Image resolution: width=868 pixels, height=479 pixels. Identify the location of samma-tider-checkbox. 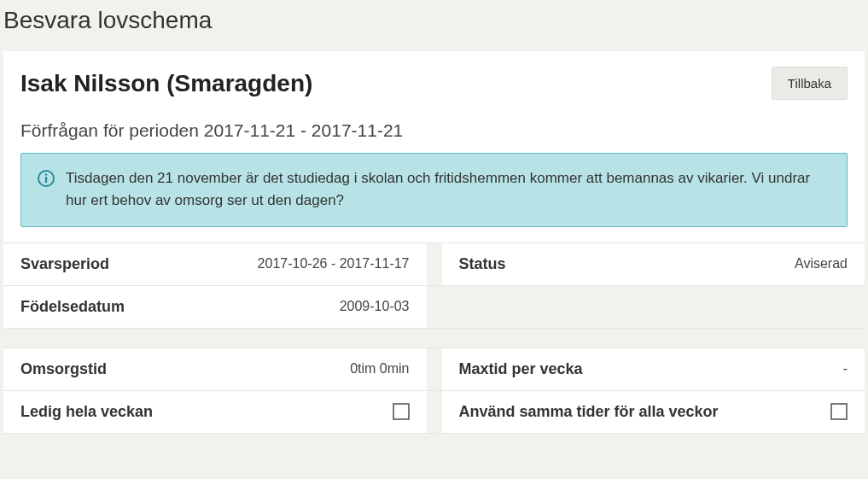
(839, 412).